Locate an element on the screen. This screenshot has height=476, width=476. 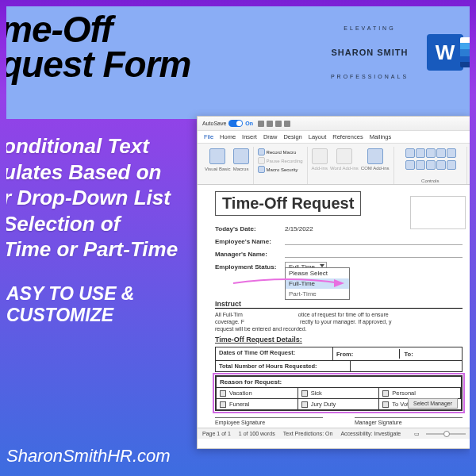
ribbon-group-addins: Add-ins Word Add-ins COM Add-ins is located at coordinates (351, 165).